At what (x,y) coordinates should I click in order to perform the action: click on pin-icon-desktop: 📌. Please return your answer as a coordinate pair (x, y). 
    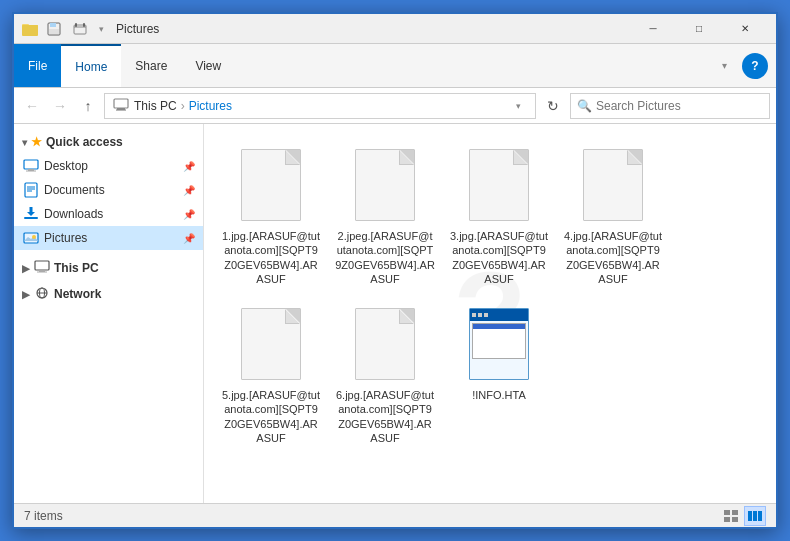
    Looking at the image, I should click on (189, 166).